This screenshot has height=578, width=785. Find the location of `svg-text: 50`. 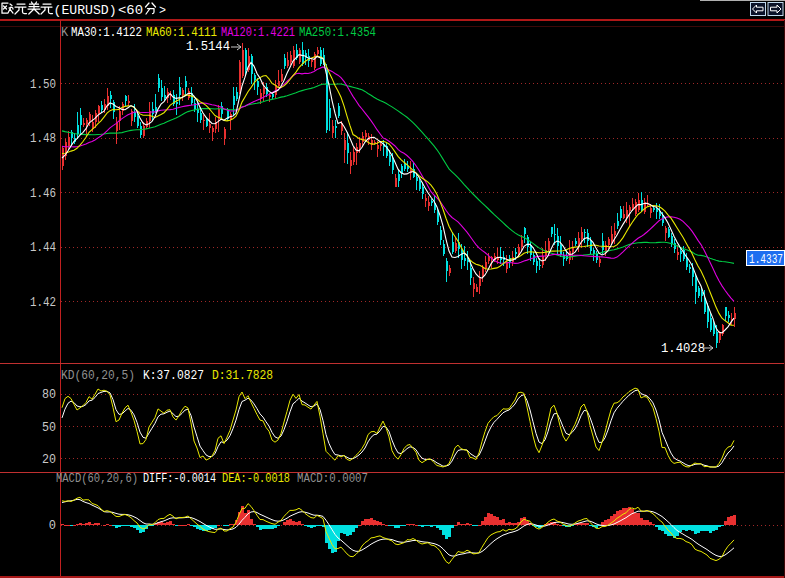

svg-text: 50 is located at coordinates (49, 428).